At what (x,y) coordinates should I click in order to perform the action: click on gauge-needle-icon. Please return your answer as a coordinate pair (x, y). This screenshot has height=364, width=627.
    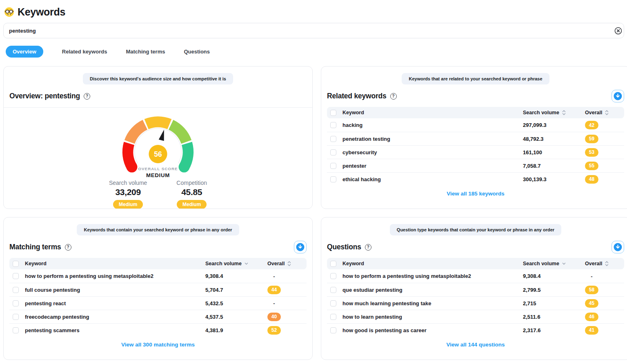
    Looking at the image, I should click on (163, 135).